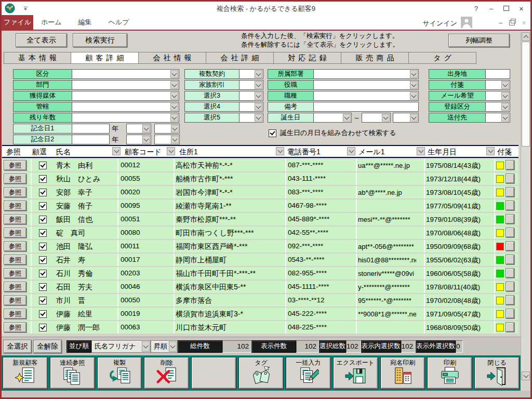 Image resolution: width=532 pixels, height=399 pixels. What do you see at coordinates (450, 373) in the screenshot?
I see `print-button: 印刷` at bounding box center [450, 373].